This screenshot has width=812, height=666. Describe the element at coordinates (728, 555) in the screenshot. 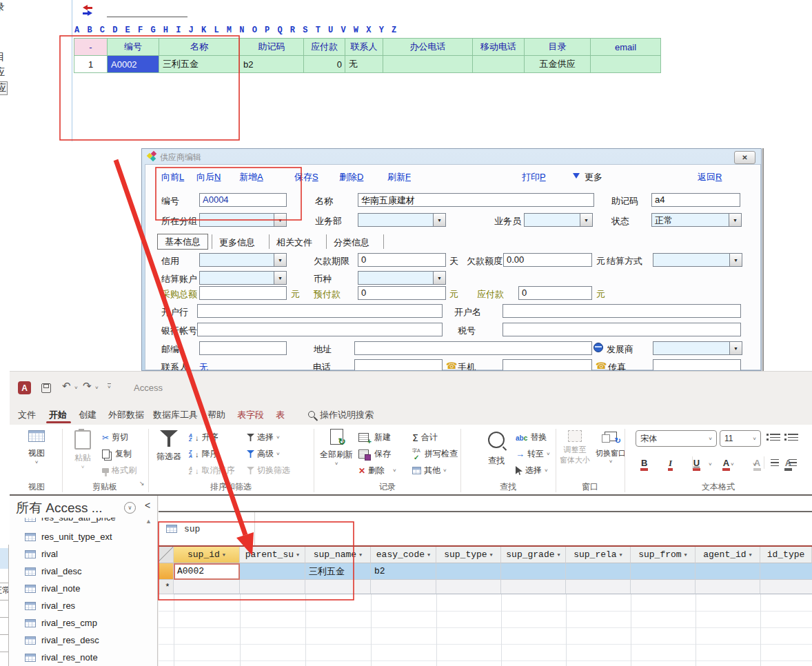

I see `column-header-agent-id: agent_id▼` at that location.